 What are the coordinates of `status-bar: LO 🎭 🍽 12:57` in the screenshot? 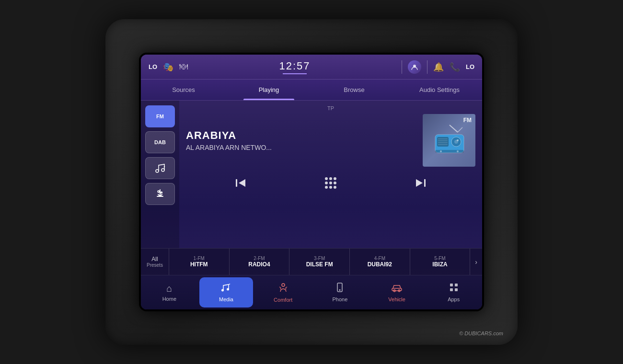 It's located at (312, 67).